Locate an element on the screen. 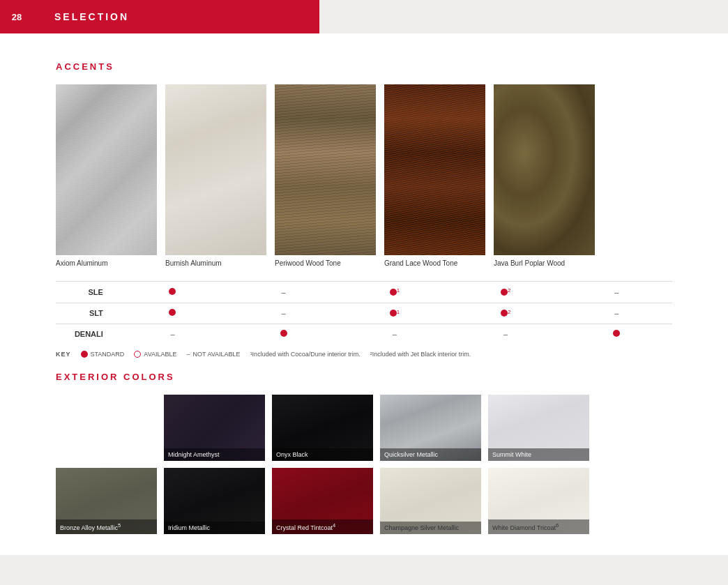  accent-periwood: Periwood Wood Tone is located at coordinates (325, 176).